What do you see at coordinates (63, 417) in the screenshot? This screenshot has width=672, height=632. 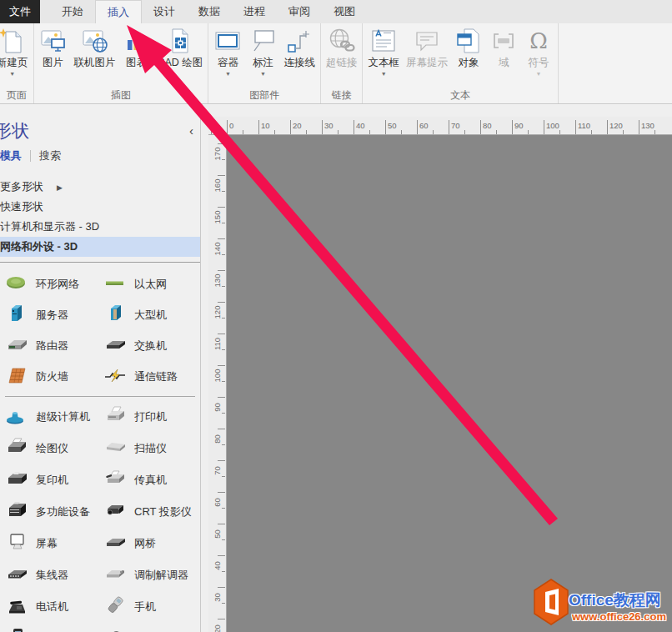 I see `stencil-shape-label: 超级计算机` at bounding box center [63, 417].